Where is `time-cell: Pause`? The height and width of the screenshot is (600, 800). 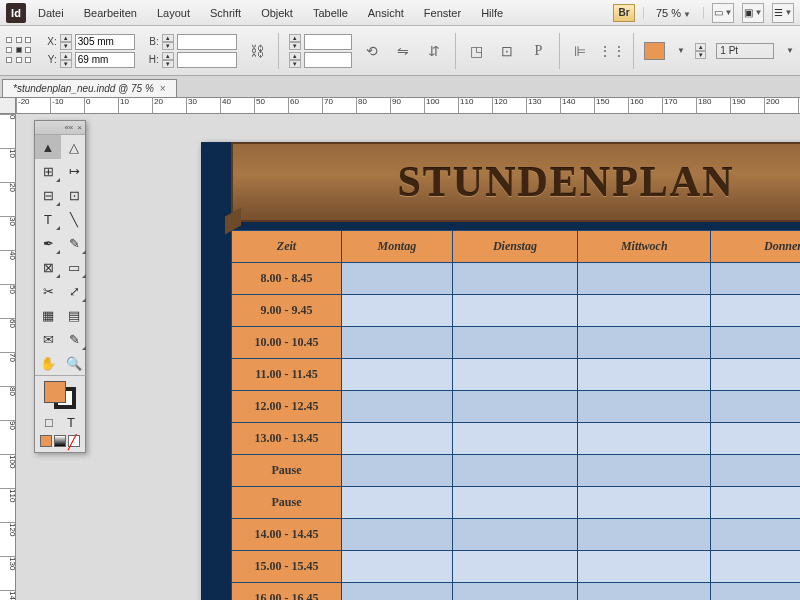 time-cell: Pause is located at coordinates (287, 503).